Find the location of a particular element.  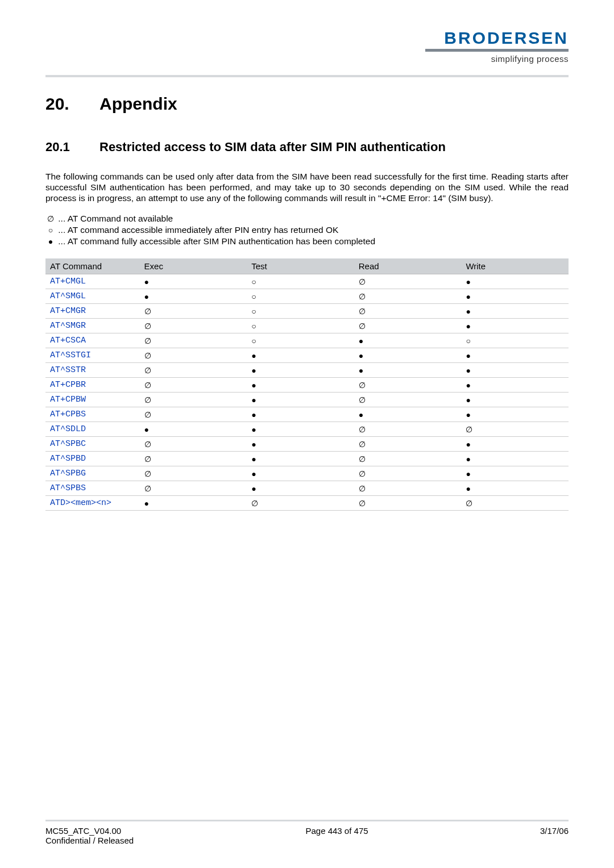

cell-command: AT^SMGL is located at coordinates (93, 297).